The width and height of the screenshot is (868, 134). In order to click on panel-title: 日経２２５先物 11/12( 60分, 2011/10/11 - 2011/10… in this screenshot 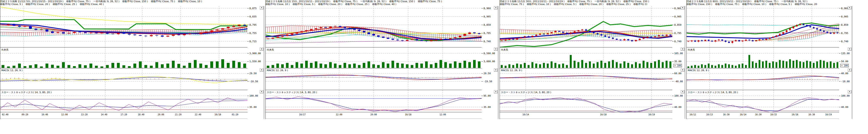, I will do `click(777, 1)`.